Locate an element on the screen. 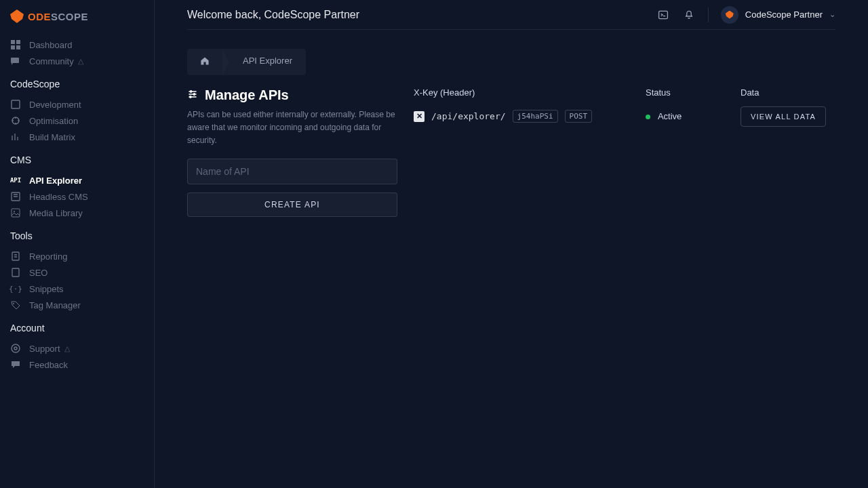 The height and width of the screenshot is (488, 868). breadcrumb-current: API Explorer is located at coordinates (264, 62).